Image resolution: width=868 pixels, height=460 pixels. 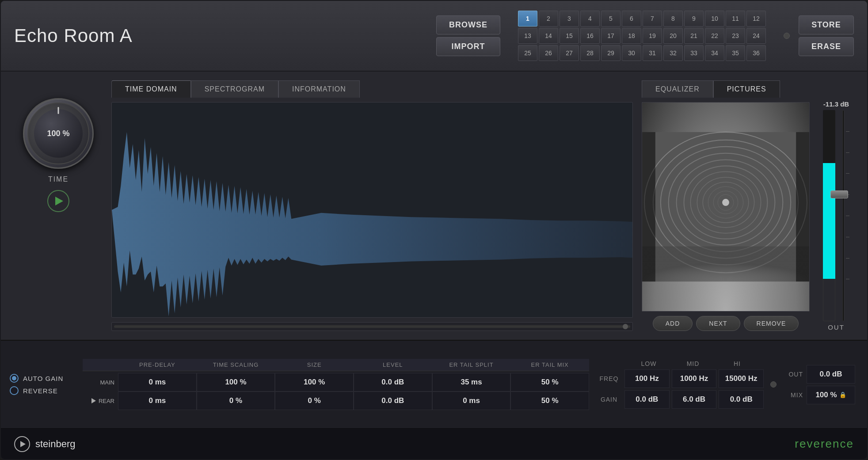 I want to click on time-knob: 100 %, so click(x=58, y=133).